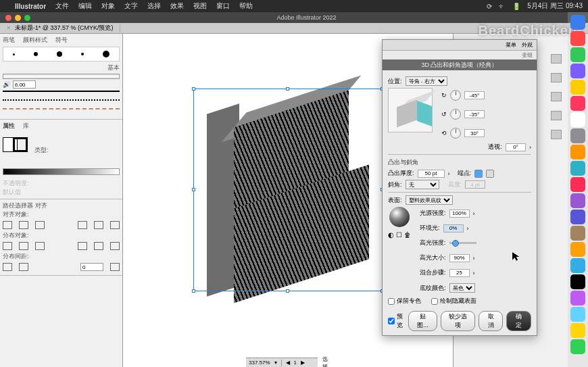  What do you see at coordinates (193, 89) in the screenshot?
I see `sel-handle-nw` at bounding box center [193, 89].